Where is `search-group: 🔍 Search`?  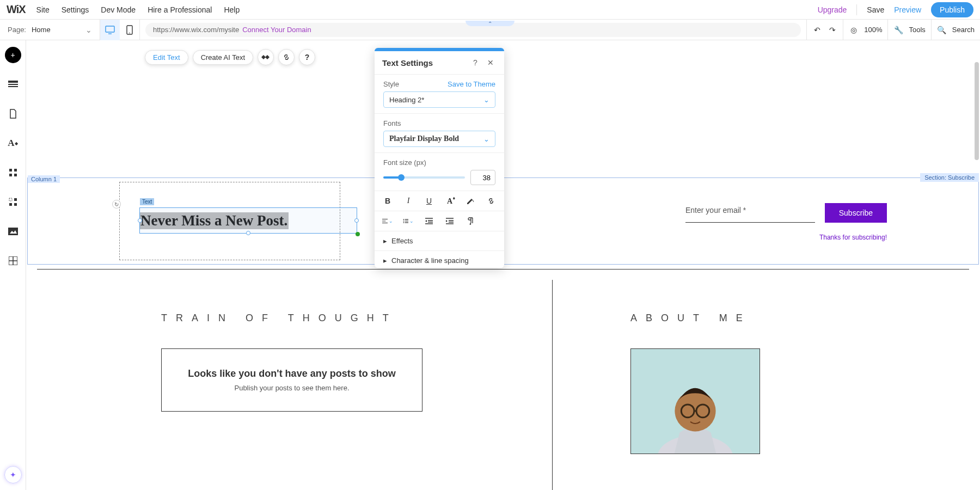
search-group: 🔍 Search is located at coordinates (955, 29).